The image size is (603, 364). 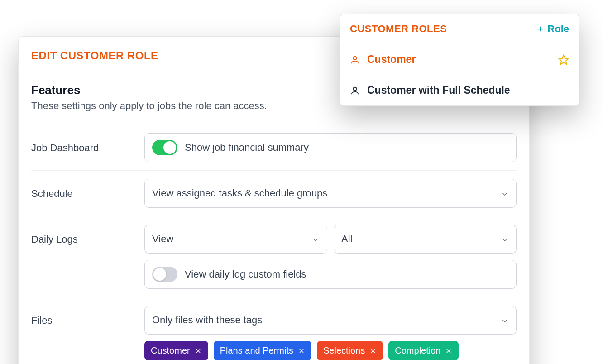 What do you see at coordinates (350, 350) in the screenshot?
I see `file-tag: Selections` at bounding box center [350, 350].